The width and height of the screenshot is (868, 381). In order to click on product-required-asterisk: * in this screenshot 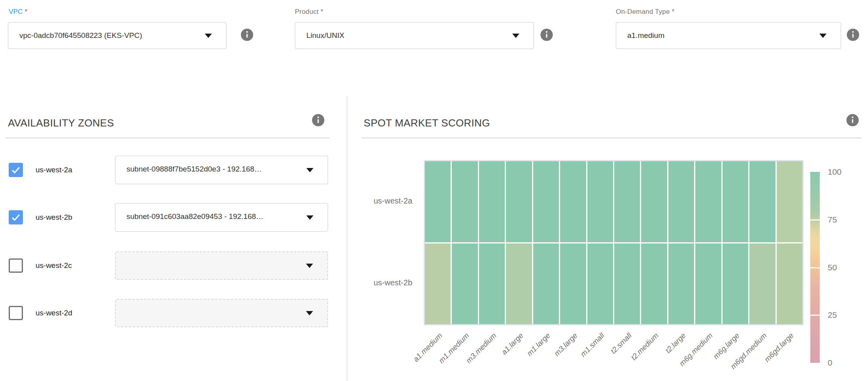, I will do `click(322, 12)`.